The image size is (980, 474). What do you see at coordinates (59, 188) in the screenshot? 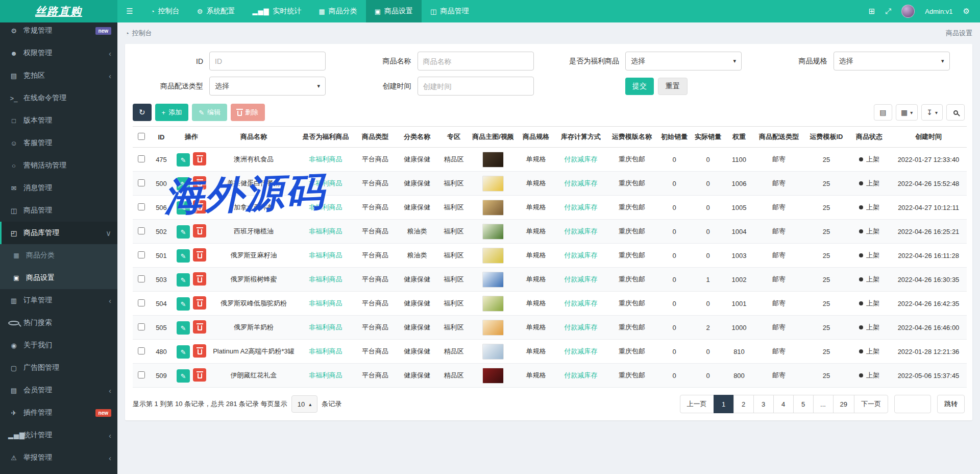
I see `sidebar-item-messages: ✉消息管理` at bounding box center [59, 188].